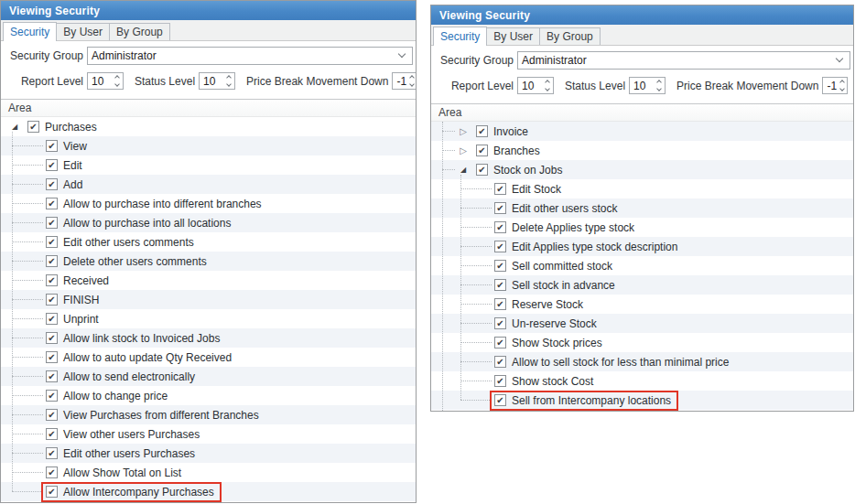 Image resolution: width=855 pixels, height=504 pixels. What do you see at coordinates (643, 150) in the screenshot?
I see `tree-row: ▷✔Branches` at bounding box center [643, 150].